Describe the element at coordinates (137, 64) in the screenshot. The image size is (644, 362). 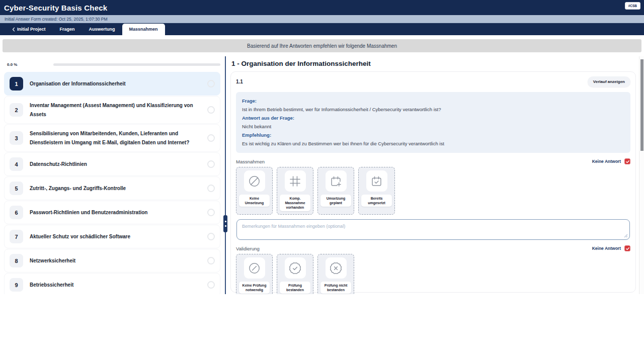
I see `progress-bar` at that location.